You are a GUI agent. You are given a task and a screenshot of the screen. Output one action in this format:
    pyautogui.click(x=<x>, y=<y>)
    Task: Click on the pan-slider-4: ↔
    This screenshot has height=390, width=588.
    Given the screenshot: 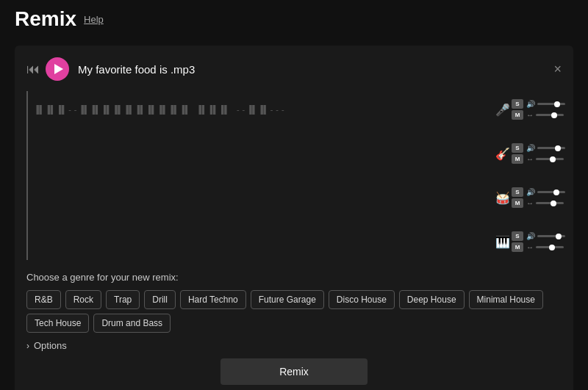 What is the action you would take?
    pyautogui.click(x=545, y=247)
    